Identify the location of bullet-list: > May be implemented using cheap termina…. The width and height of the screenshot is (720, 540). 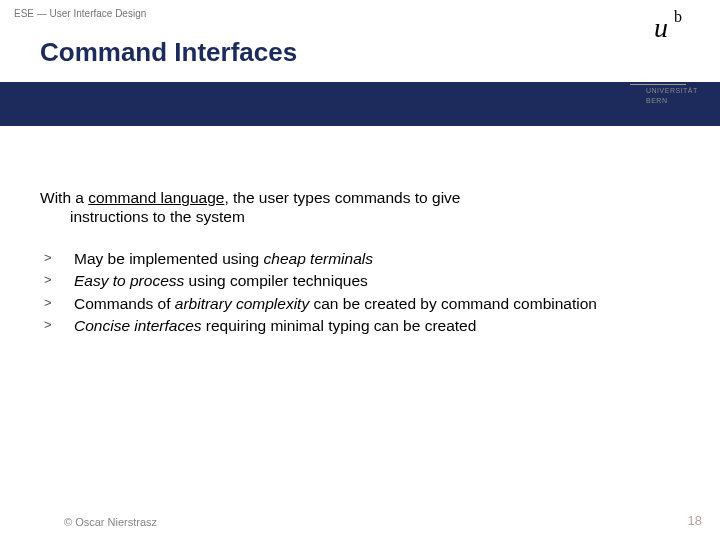
(355, 292).